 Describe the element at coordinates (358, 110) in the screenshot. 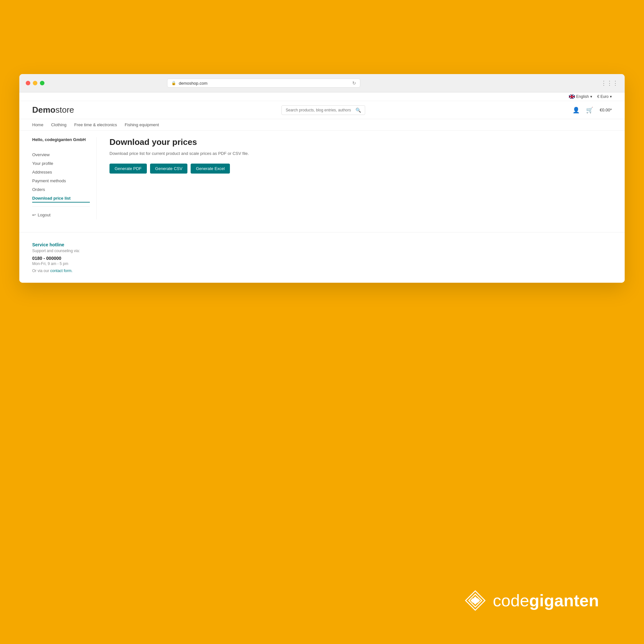

I see `search-icon: 🔍` at that location.